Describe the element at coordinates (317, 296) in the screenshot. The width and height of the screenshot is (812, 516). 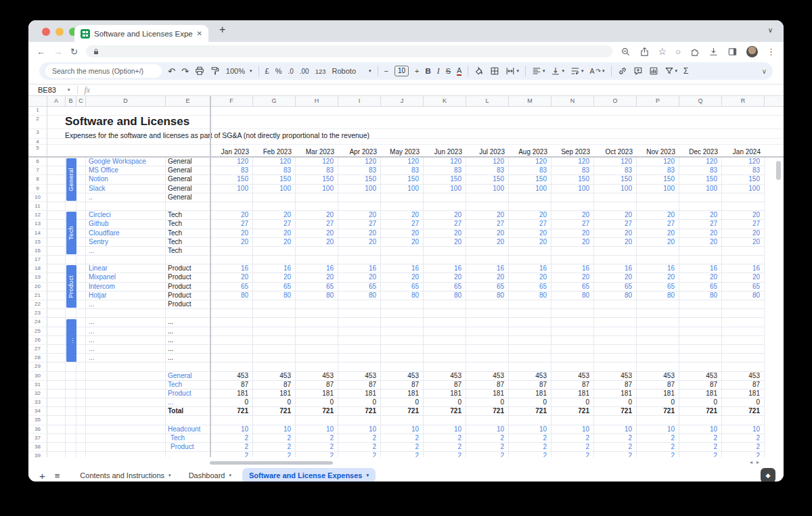
I see `cell-H21: 80` at that location.